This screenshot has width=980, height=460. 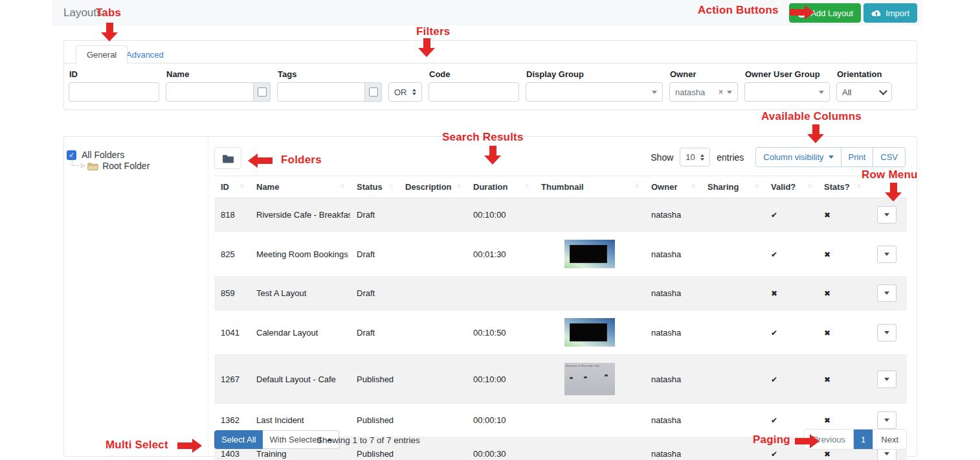 What do you see at coordinates (791, 187) in the screenshot?
I see `column-header-valid: Valid?↑↓` at bounding box center [791, 187].